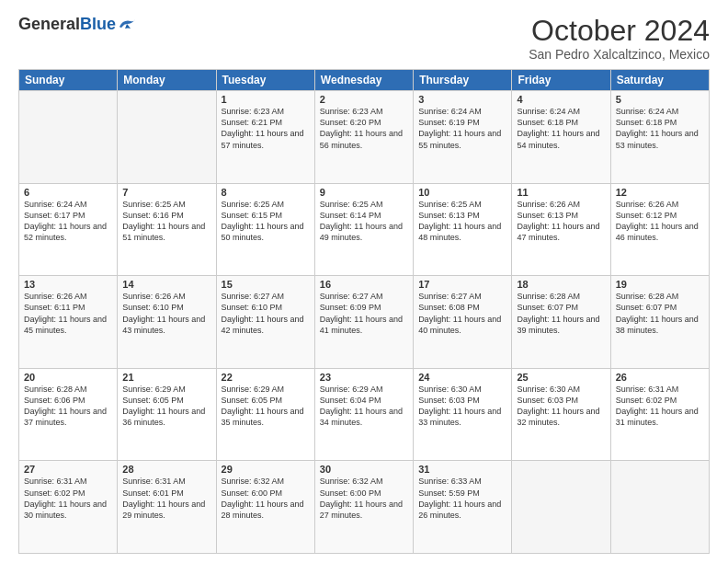  What do you see at coordinates (463, 508) in the screenshot?
I see `calendar-cell: 31Sunrise: 6:33 AMSunset: 5:59 PMDayligh…` at bounding box center [463, 508].